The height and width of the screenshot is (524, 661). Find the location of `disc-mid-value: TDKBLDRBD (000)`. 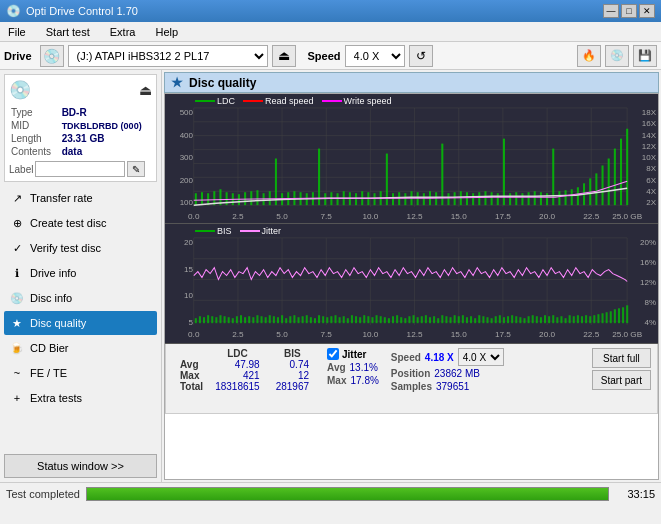

disc-mid-value: TDKBLDRBD (000) is located at coordinates (106, 126).